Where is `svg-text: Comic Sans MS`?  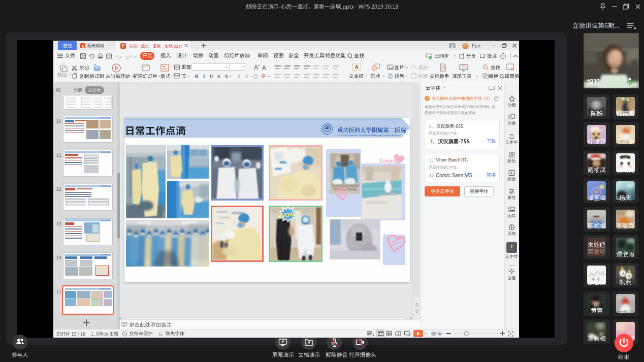
svg-text: Comic Sans MS is located at coordinates (454, 176).